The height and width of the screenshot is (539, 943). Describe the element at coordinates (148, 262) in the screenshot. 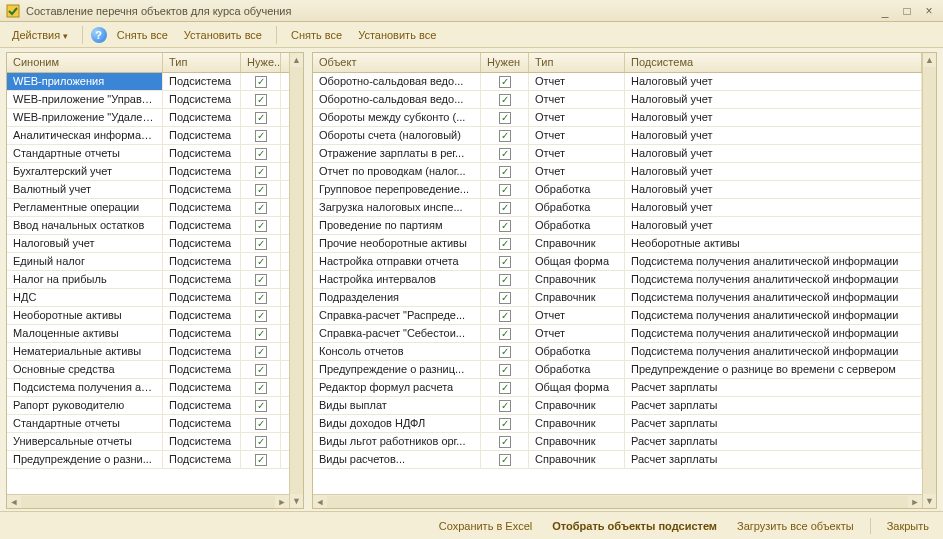

I see `table-row: Единый налогПодсистема✓` at that location.